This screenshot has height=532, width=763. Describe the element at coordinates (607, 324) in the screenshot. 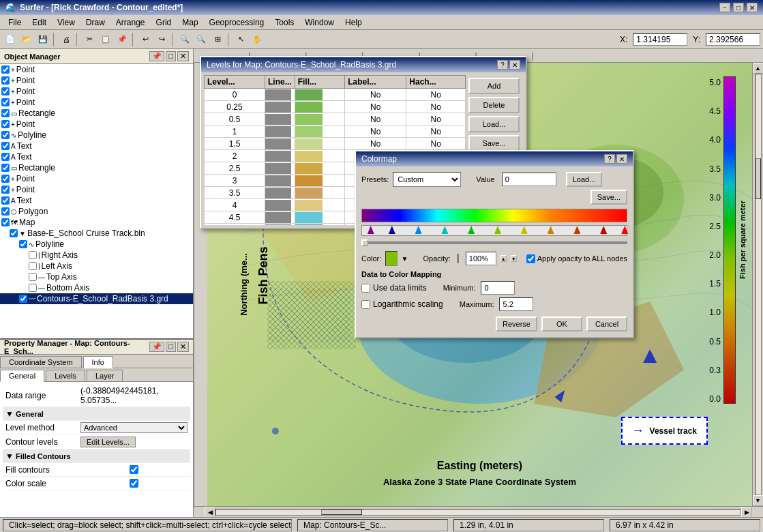

I see `cm-cancel-button: Cancel` at that location.